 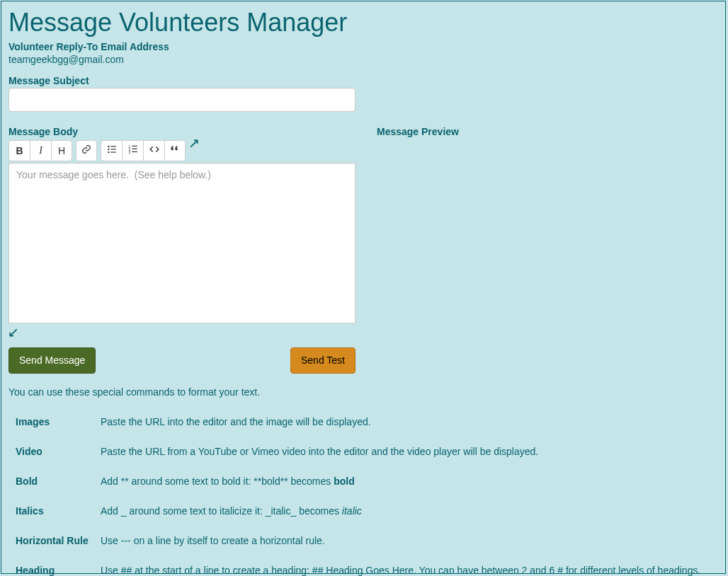 I want to click on editor-toolbar: B I H, so click(x=182, y=151).